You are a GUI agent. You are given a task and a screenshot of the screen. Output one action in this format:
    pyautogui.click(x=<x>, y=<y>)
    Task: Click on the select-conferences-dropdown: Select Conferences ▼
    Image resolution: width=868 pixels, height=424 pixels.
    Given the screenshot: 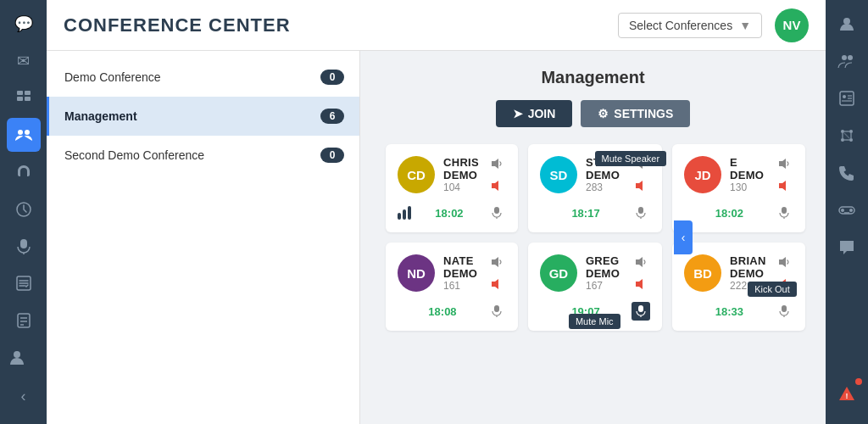 What is the action you would take?
    pyautogui.click(x=690, y=25)
    